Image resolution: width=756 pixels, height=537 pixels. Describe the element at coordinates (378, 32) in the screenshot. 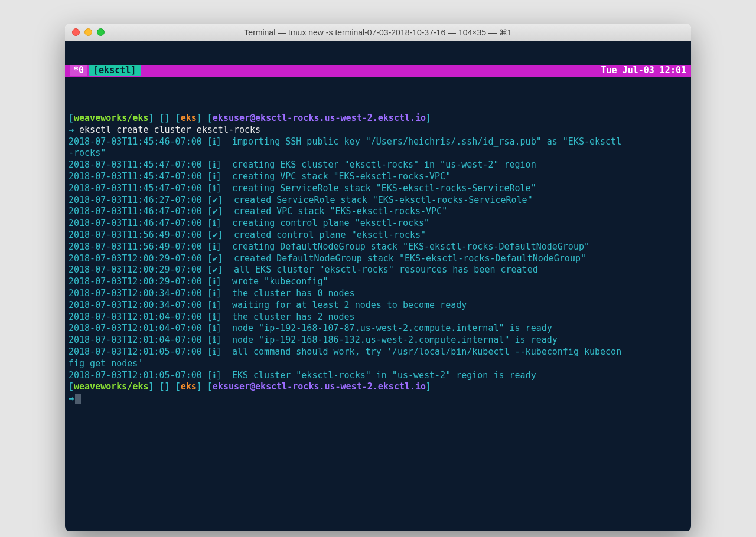

I see `window-title: Terminal — tmux new -s terminal-07-03-20…` at that location.